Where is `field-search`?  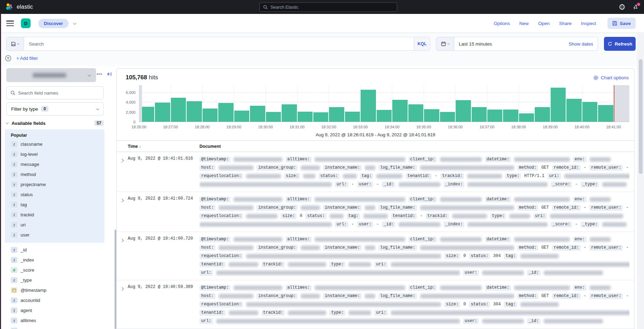
field-search is located at coordinates (55, 93).